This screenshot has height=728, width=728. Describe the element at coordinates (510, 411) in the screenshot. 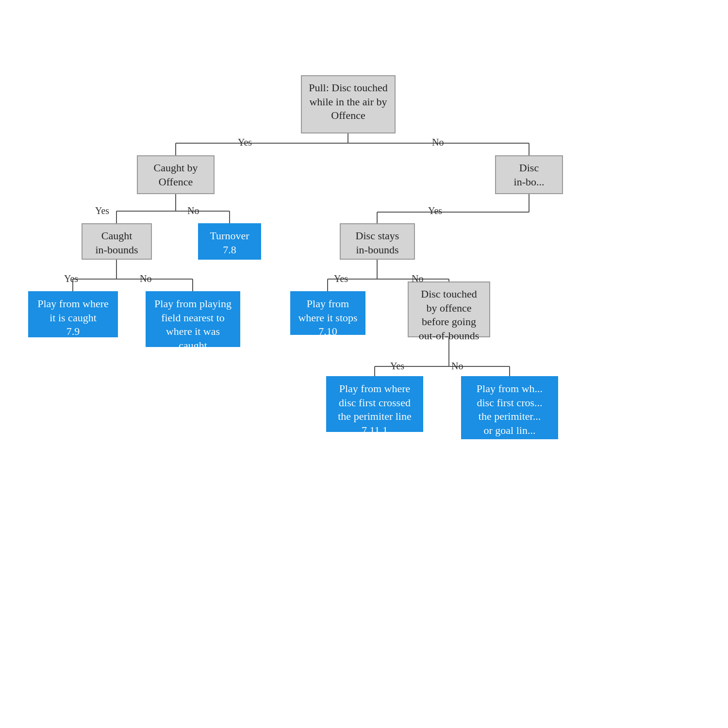

I see `node-play-perimiter-711-label: Play from wh...disc first cros...the per…` at that location.